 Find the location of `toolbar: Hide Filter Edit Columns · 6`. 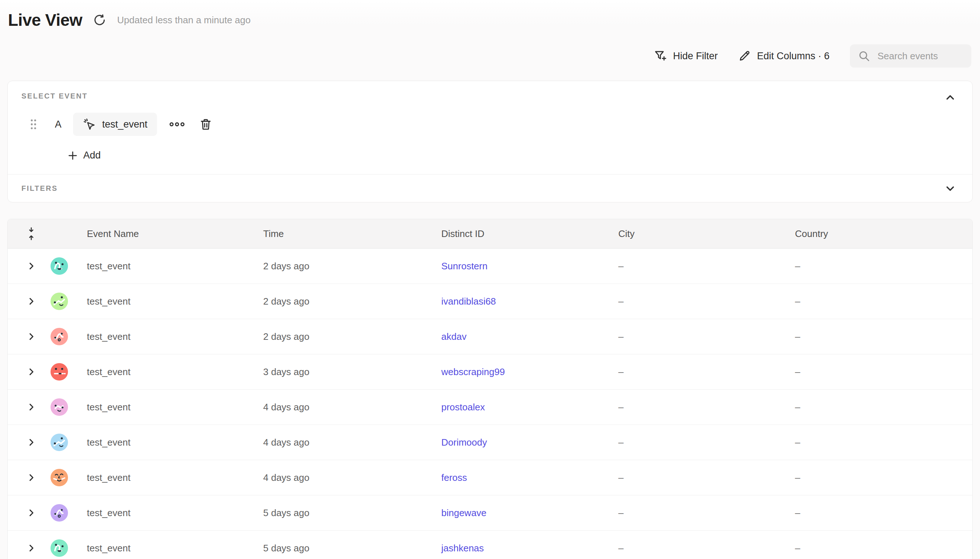

toolbar: Hide Filter Edit Columns · 6 is located at coordinates (813, 56).